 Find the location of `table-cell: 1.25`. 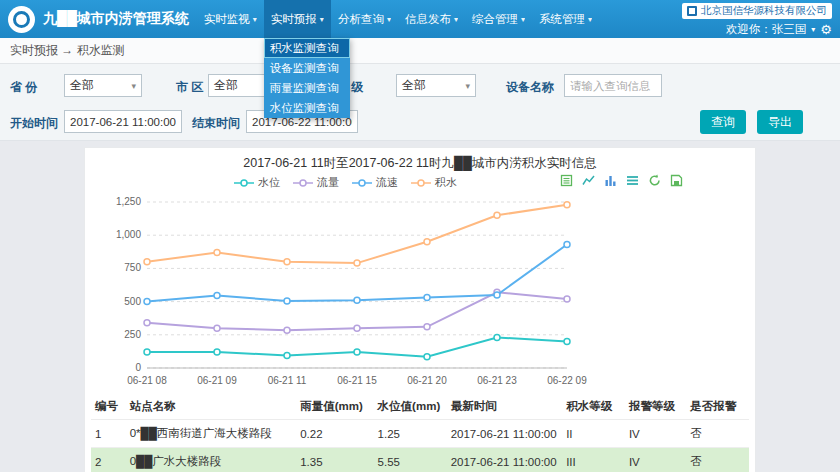

table-cell: 1.25 is located at coordinates (410, 434).